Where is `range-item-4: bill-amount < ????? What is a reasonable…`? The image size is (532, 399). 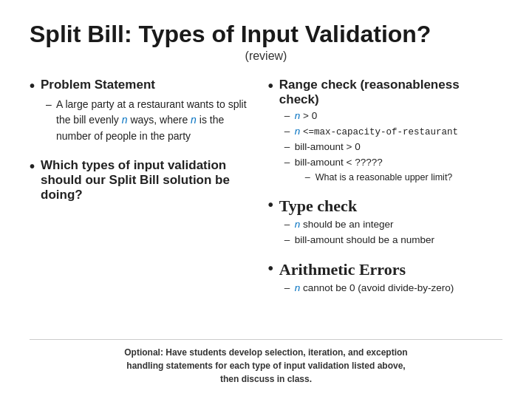 range-item-4: bill-amount < ????? What is a reasonable… is located at coordinates (393, 170).